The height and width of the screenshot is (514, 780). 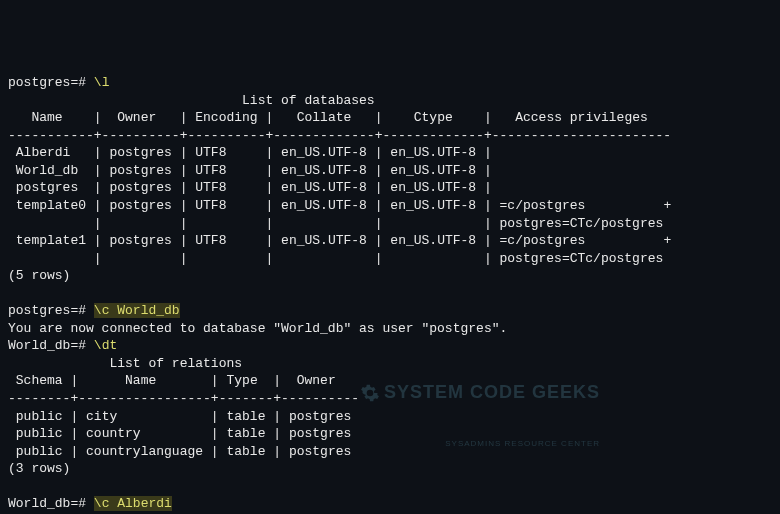 I want to click on db-row: postgres | postgres | UTF8 | en_US.UTF-8…, so click(x=250, y=188).